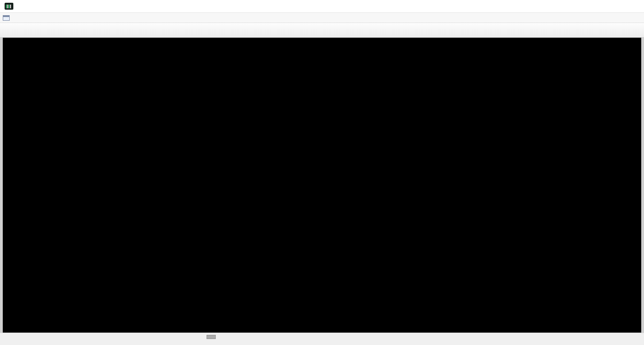 This screenshot has width=644, height=345. Describe the element at coordinates (633, 6) in the screenshot. I see `close-button` at that location.